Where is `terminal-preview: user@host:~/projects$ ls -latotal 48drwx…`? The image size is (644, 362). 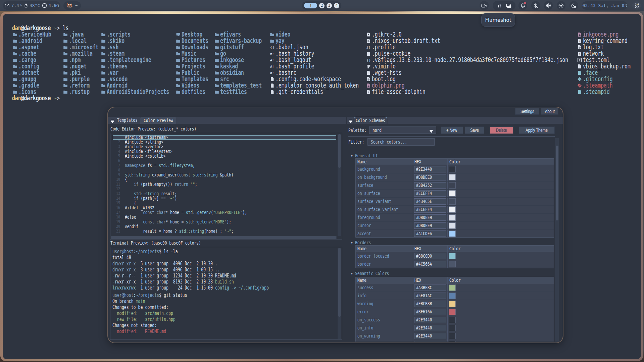
terminal-preview: user@host:~/projects$ ls -latotal 48drwx… is located at coordinates (226, 293).